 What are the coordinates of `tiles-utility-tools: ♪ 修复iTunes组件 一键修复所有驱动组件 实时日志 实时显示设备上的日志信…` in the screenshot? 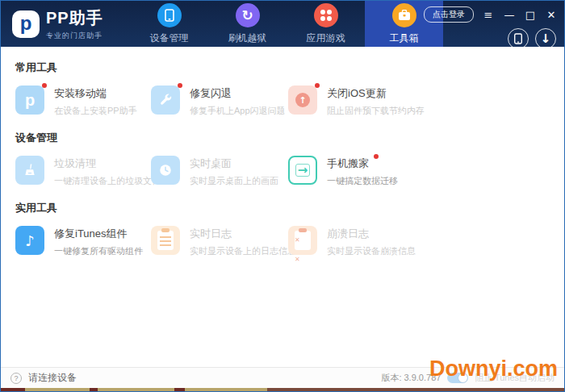 It's located at (282, 242).